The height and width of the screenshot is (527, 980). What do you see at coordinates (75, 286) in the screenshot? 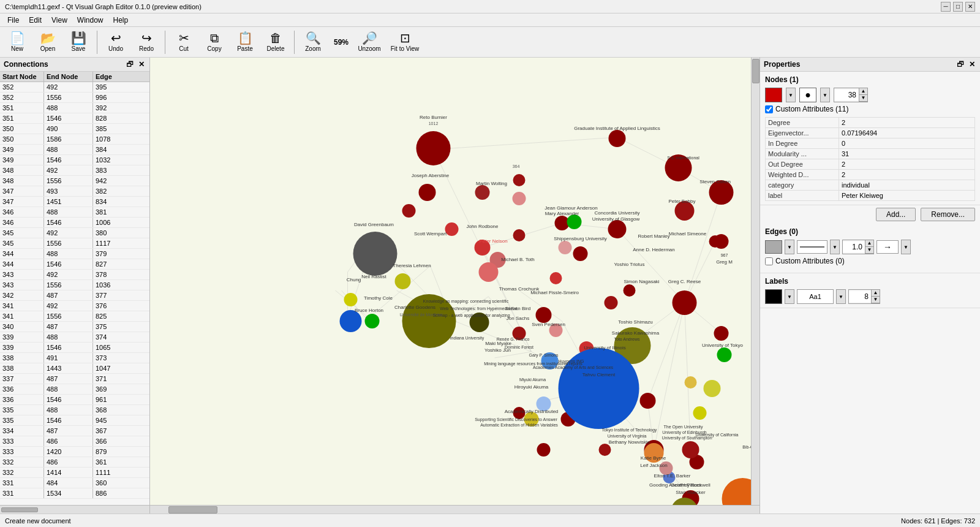
I see `table-row: 343 1556 1036` at bounding box center [75, 286].